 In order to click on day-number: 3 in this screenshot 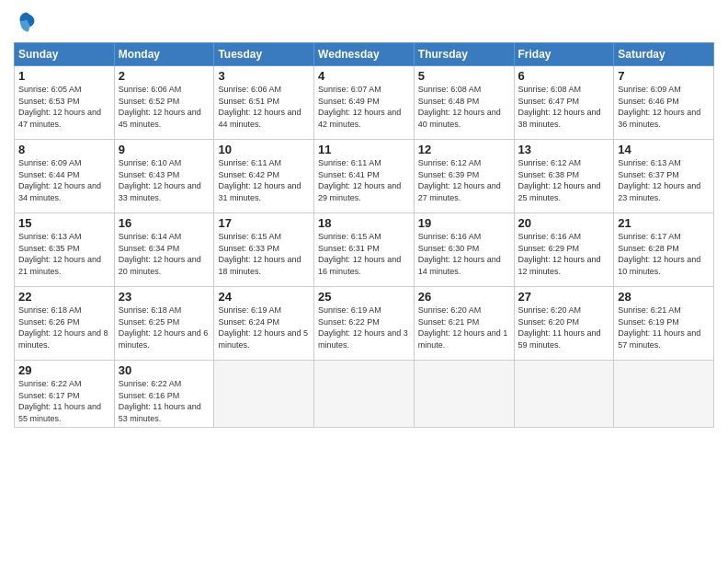, I will do `click(264, 75)`.